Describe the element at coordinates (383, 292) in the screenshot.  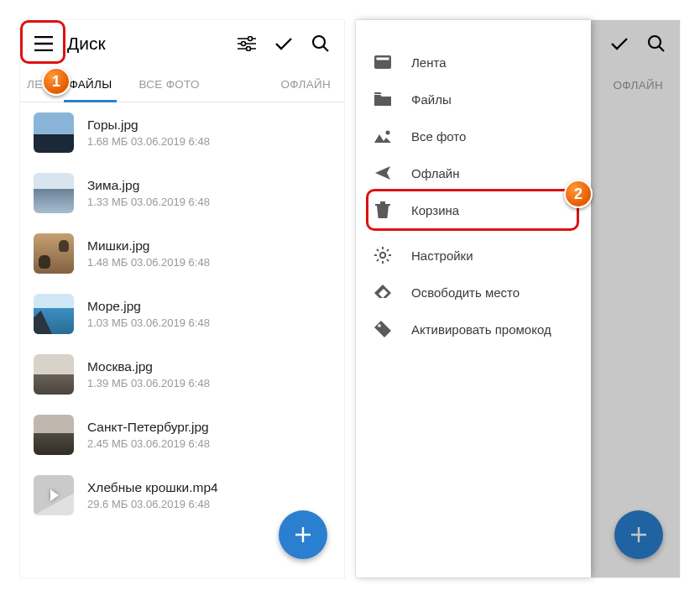
I see `eraser-icon` at that location.